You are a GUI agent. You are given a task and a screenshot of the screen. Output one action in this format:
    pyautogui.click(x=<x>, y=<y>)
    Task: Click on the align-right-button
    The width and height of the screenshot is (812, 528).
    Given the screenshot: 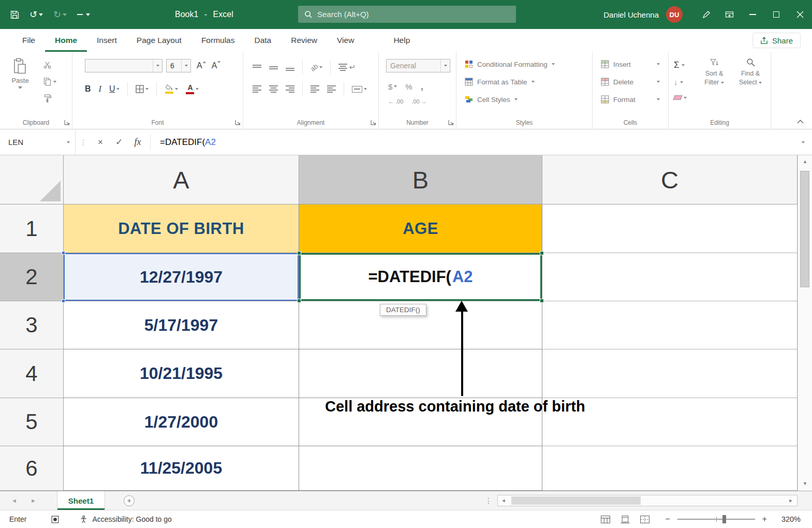 What is the action you would take?
    pyautogui.click(x=290, y=89)
    